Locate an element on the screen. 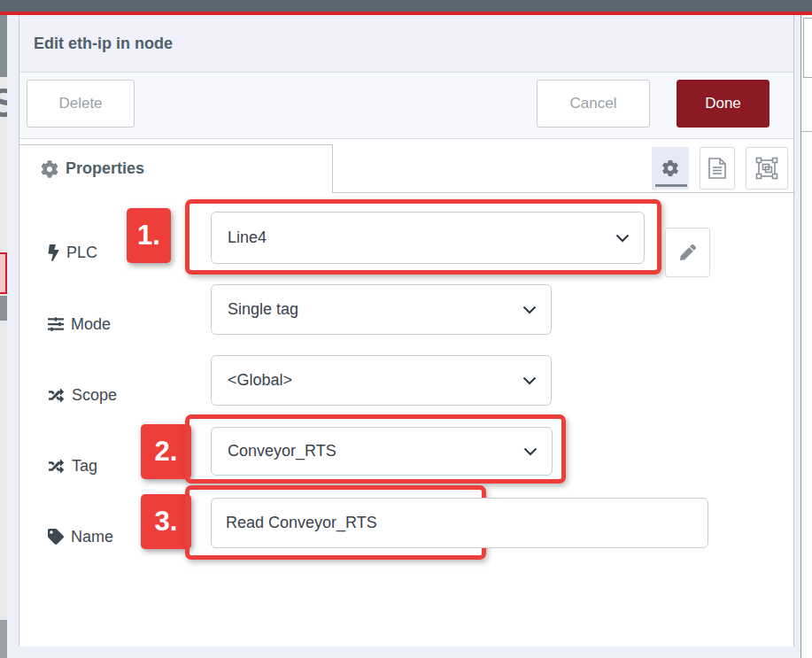 The height and width of the screenshot is (658, 812). done-button: Done is located at coordinates (723, 104).